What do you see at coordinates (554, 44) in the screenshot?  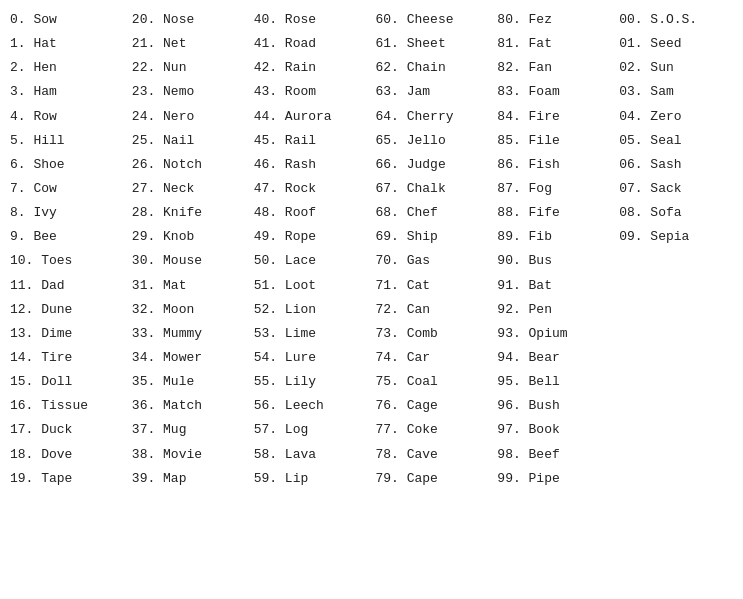 I see `item-4-1: 81. Fat` at bounding box center [554, 44].